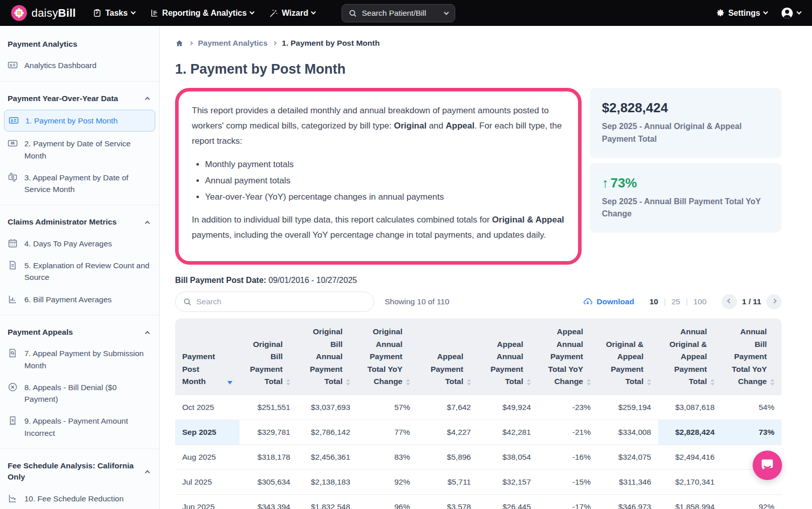  What do you see at coordinates (508, 357) in the screenshot?
I see `column-header-appeal-annual-payment-total: Appeal Annual Payment Total` at bounding box center [508, 357].